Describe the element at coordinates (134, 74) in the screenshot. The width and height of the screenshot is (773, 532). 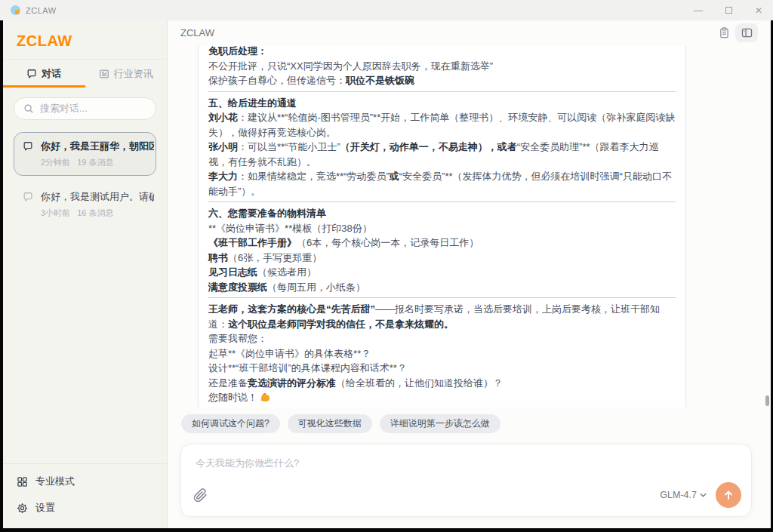
I see `tab-label: 行业资讯` at that location.